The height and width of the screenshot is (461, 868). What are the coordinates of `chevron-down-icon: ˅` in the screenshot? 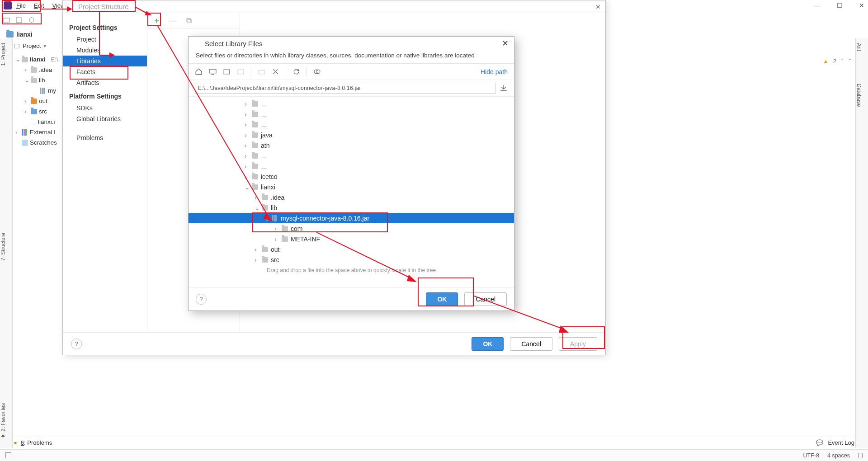 It's located at (850, 61).